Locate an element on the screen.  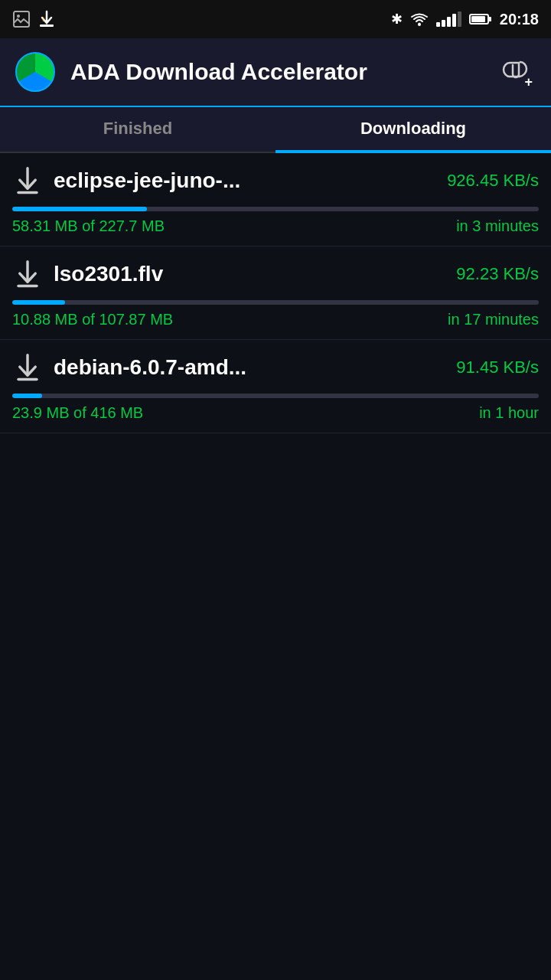
download-item-2-header: lso2301.flv 92.23 KB/s is located at coordinates (276, 274).